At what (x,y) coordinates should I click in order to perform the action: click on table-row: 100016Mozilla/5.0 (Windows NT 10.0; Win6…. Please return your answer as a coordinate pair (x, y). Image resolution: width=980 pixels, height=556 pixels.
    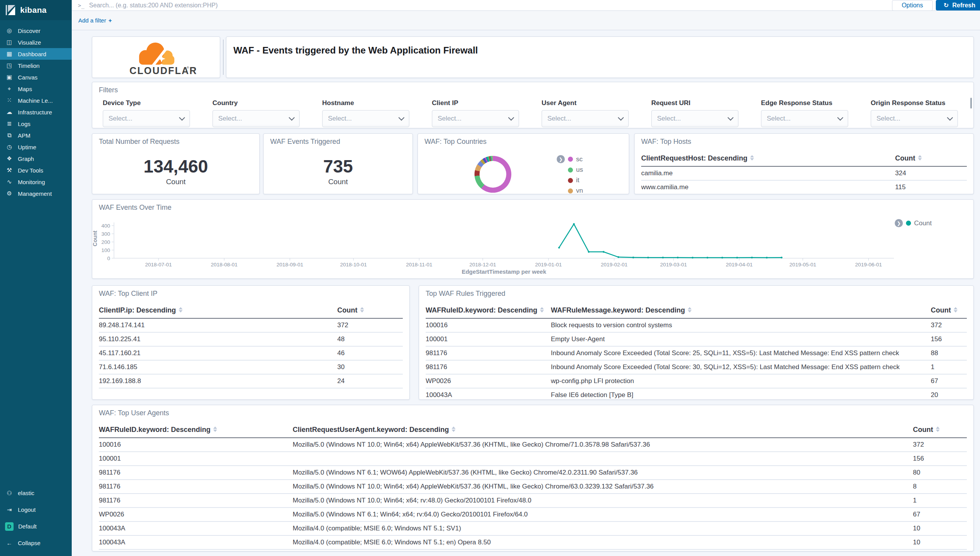
    Looking at the image, I should click on (533, 445).